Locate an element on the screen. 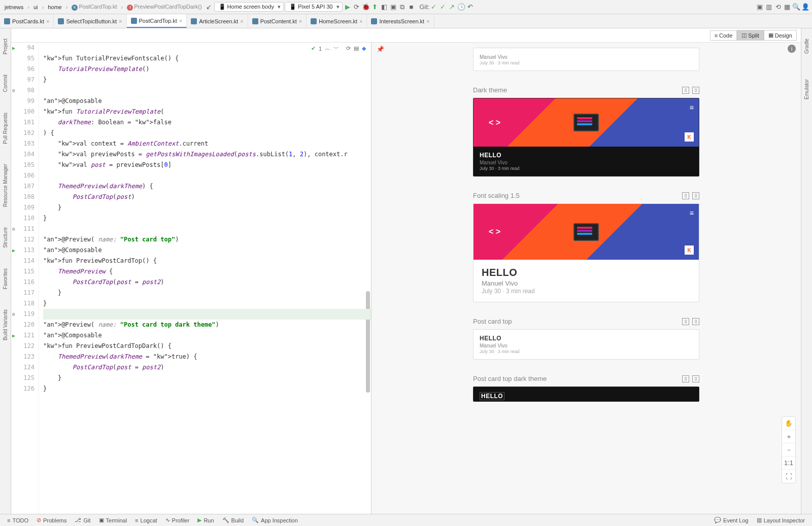 Image resolution: width=812 pixels, height=526 pixels. tab-homescreen: HomeScreen.kt× is located at coordinates (337, 21).